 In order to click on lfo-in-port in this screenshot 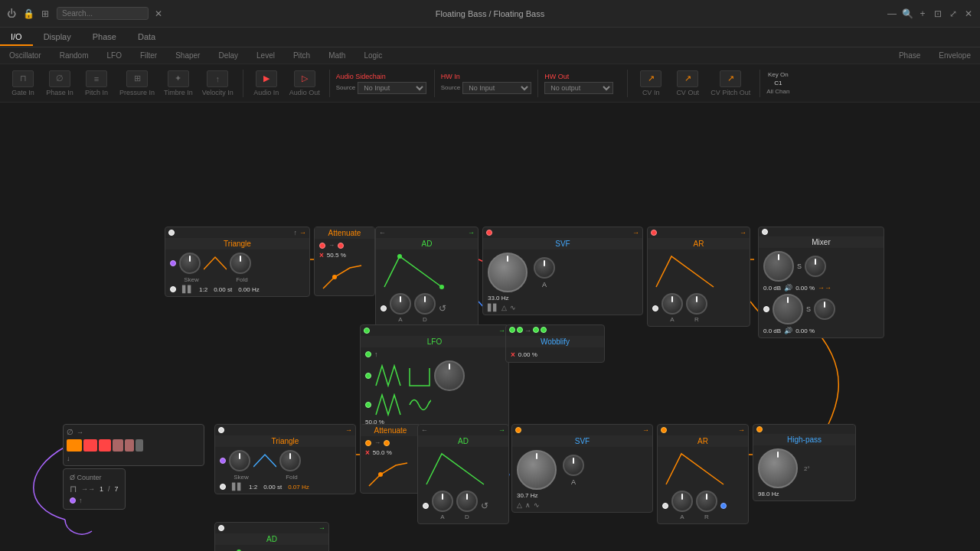, I will do `click(367, 331)`.